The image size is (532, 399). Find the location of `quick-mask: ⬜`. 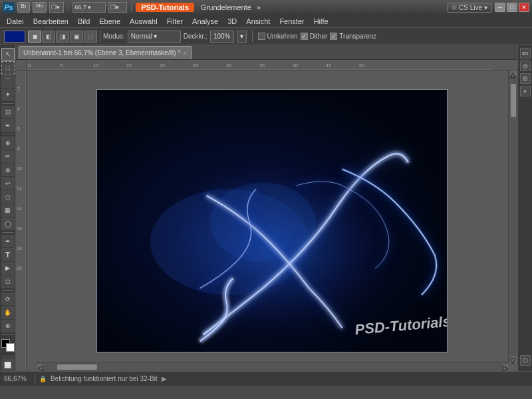

quick-mask: ⬜ is located at coordinates (8, 364).